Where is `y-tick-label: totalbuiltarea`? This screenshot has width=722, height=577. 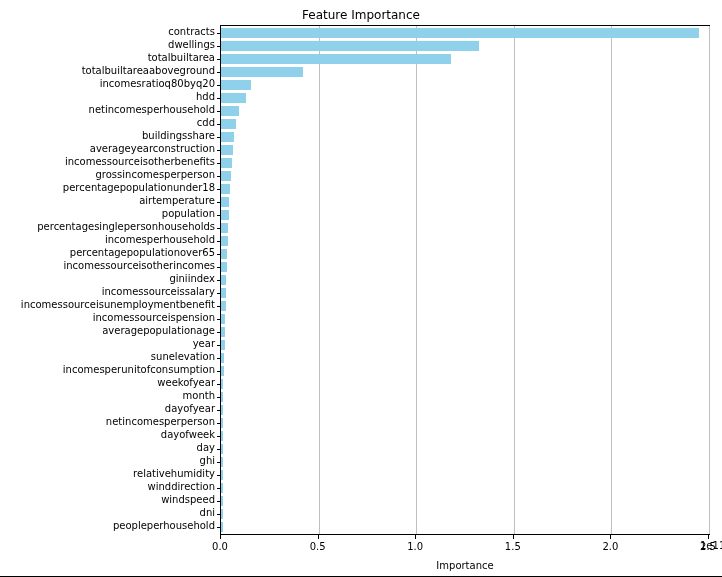
y-tick-label: totalbuiltarea is located at coordinates (108, 58).